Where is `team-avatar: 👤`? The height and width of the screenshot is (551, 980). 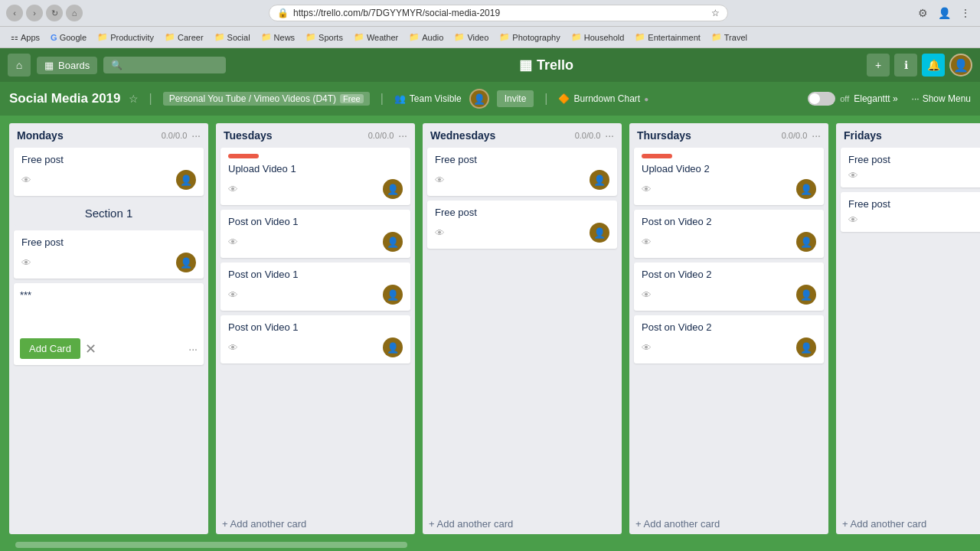
team-avatar: 👤 is located at coordinates (479, 99).